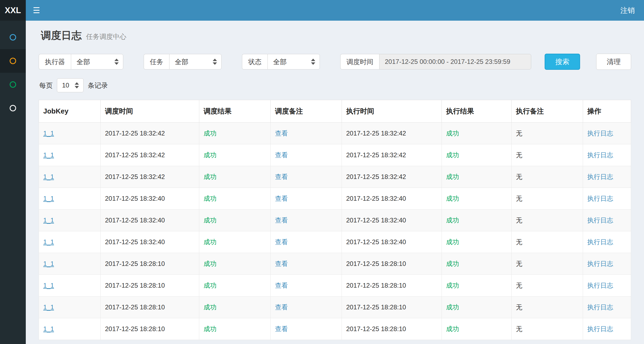  I want to click on table-row: 1_1 2017-12-25 18:28:10 成功 查看 2017-12-25…, so click(335, 264).